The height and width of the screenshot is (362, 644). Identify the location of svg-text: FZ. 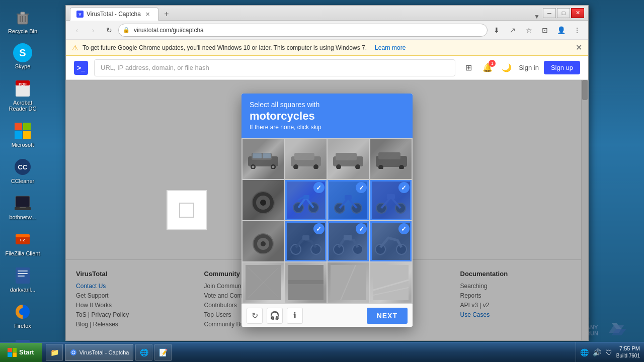
(23, 240).